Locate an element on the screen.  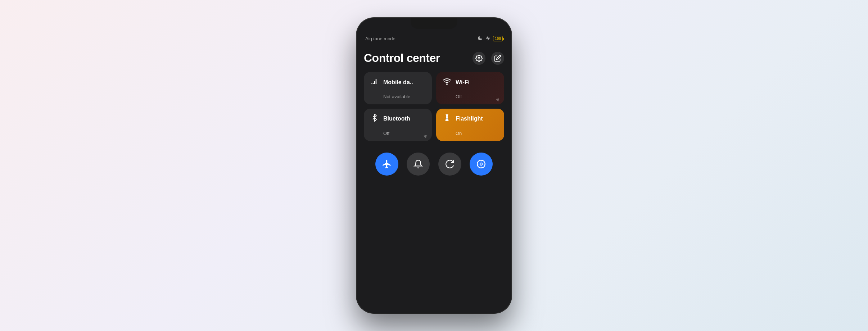
battery-indicator: 100 is located at coordinates (498, 39).